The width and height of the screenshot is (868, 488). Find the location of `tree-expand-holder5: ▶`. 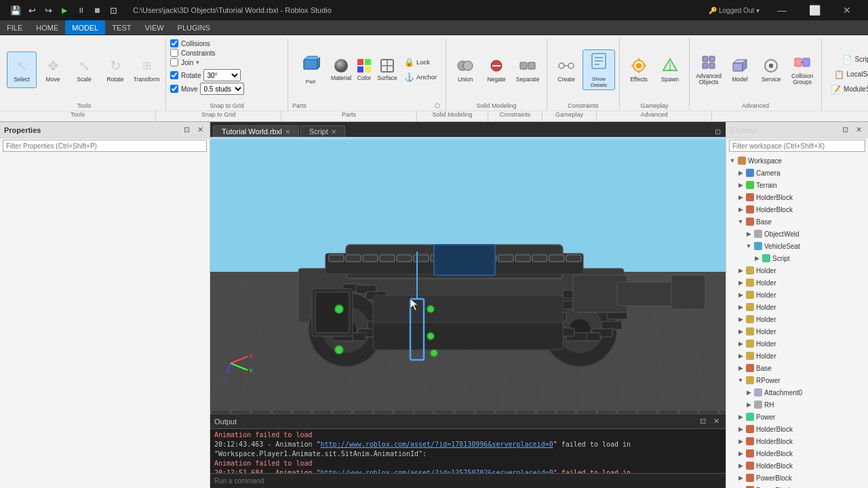

tree-expand-holder5: ▶ is located at coordinates (741, 319).